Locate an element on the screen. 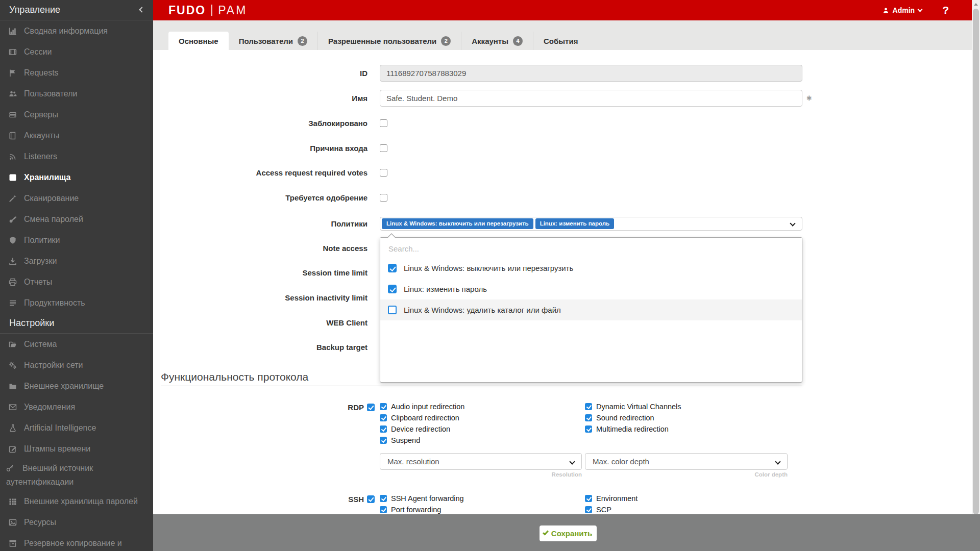 The image size is (980, 551). sidebar-item-system: Система is located at coordinates (77, 344).